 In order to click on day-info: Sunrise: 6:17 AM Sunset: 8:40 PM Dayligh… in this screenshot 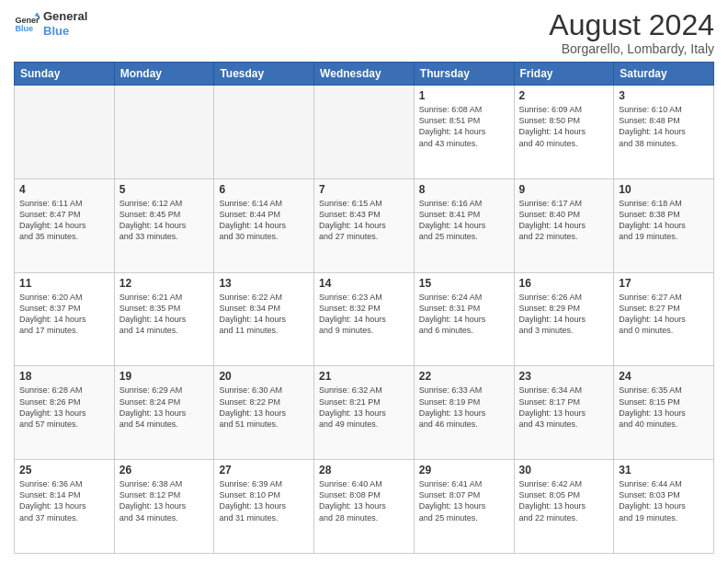, I will do `click(564, 221)`.